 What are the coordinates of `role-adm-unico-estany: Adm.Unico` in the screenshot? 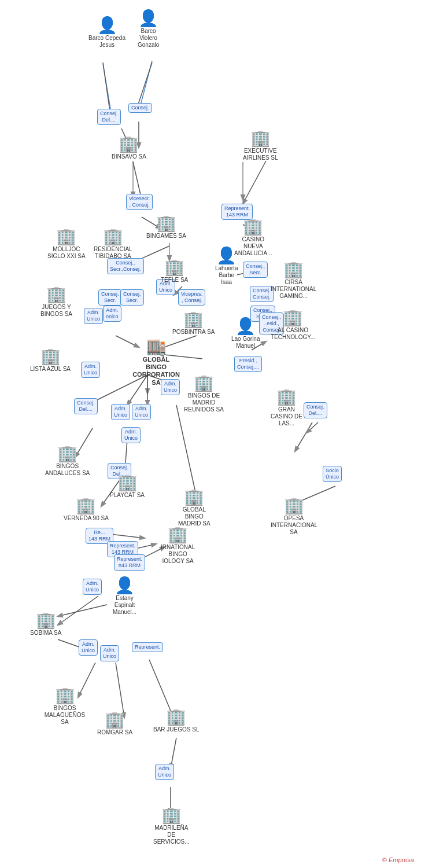 It's located at (93, 587).